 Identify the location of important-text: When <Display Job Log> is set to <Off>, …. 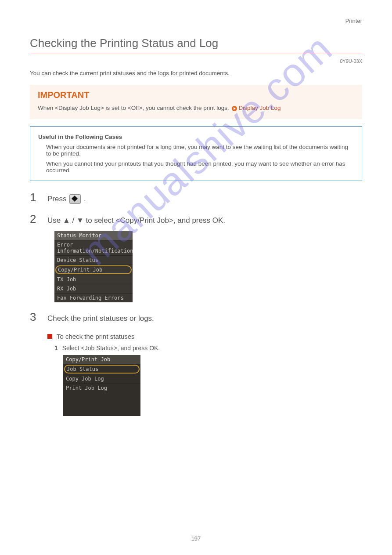
(196, 108).